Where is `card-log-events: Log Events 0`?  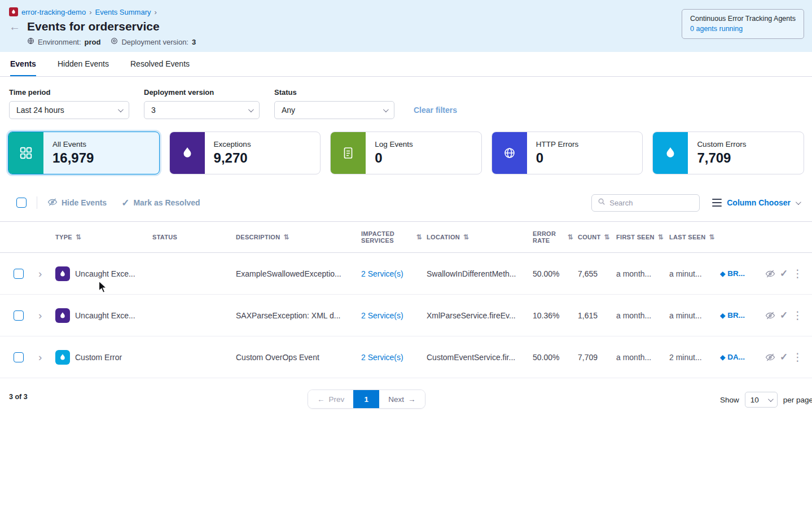
card-log-events: Log Events 0 is located at coordinates (406, 153).